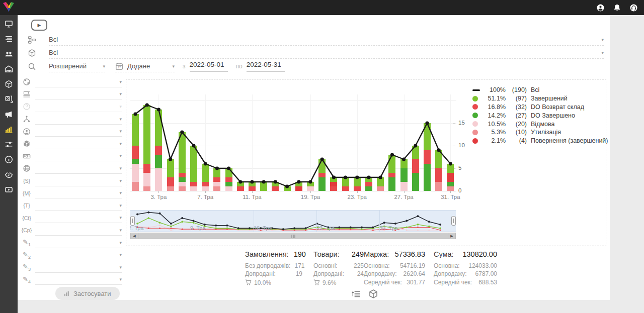 This screenshot has height=313, width=644. What do you see at coordinates (356, 294) in the screenshot?
I see `view-list-toggle-button` at bounding box center [356, 294].